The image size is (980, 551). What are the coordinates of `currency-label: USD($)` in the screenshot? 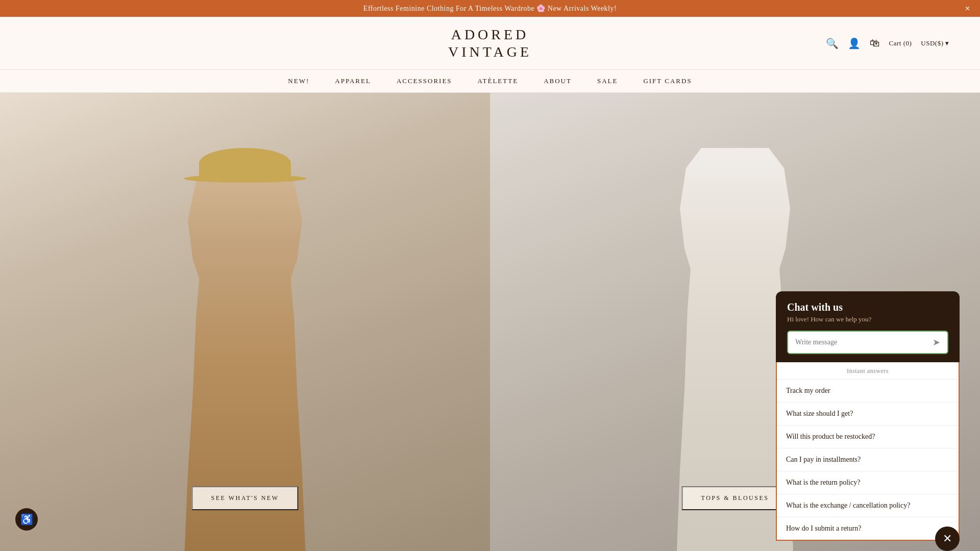 It's located at (932, 43).